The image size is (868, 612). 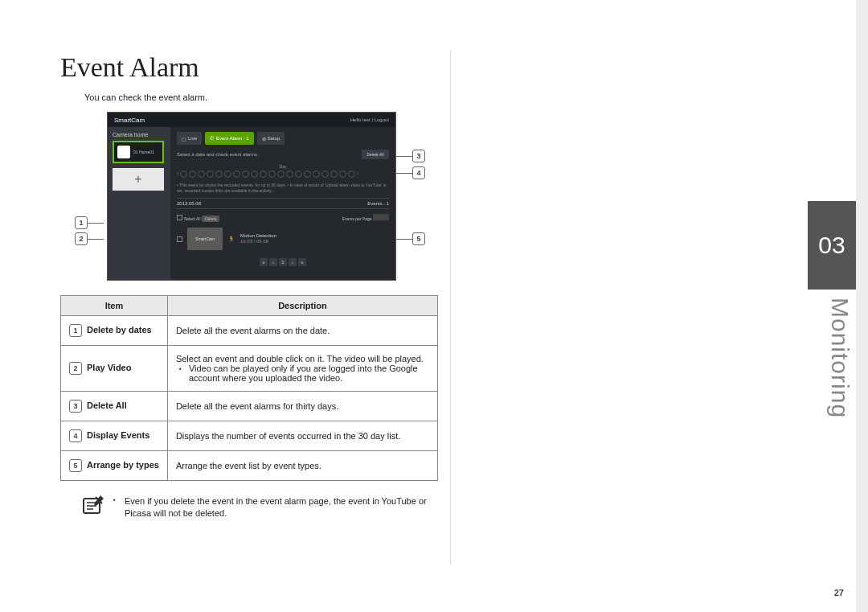 What do you see at coordinates (249, 466) in the screenshot?
I see `table-row: 5Arrange by types Arrange the event list…` at bounding box center [249, 466].